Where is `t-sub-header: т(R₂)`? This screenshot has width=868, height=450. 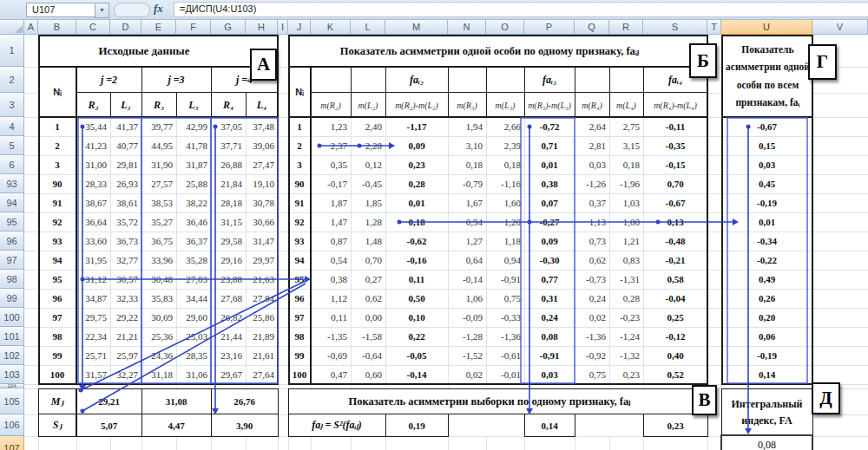
t-sub-header: т(R₂) is located at coordinates (331, 105).